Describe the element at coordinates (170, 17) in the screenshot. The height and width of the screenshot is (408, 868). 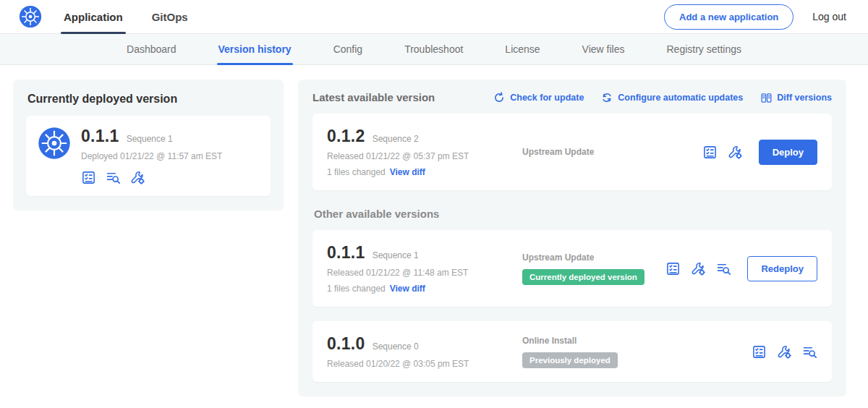
I see `tab-gitops: GitOps` at that location.